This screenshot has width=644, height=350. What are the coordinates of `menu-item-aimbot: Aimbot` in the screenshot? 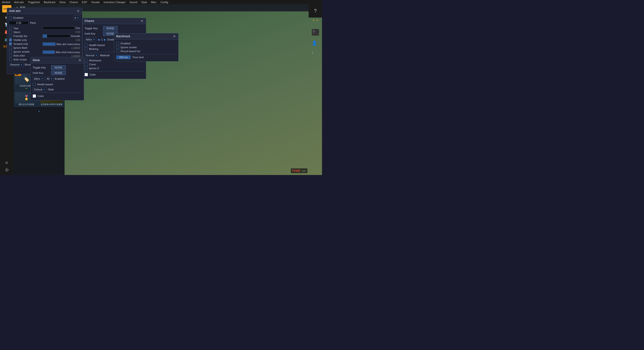 It's located at (6, 2).